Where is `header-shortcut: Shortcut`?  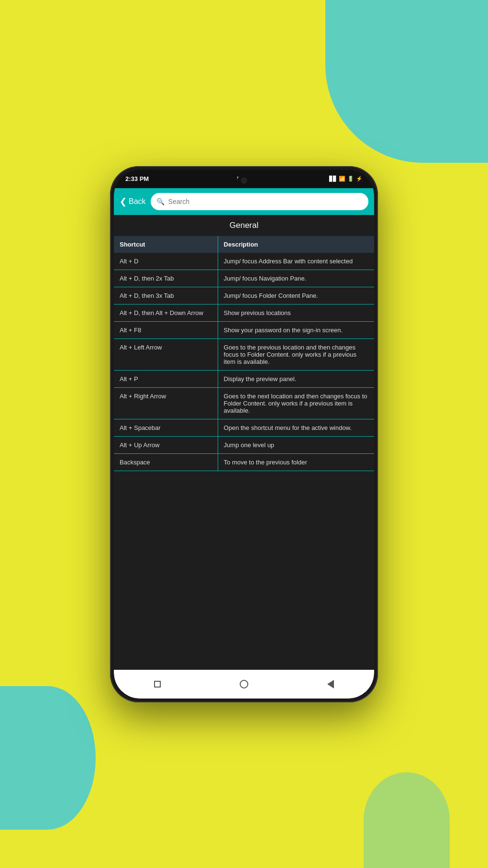 header-shortcut: Shortcut is located at coordinates (166, 244).